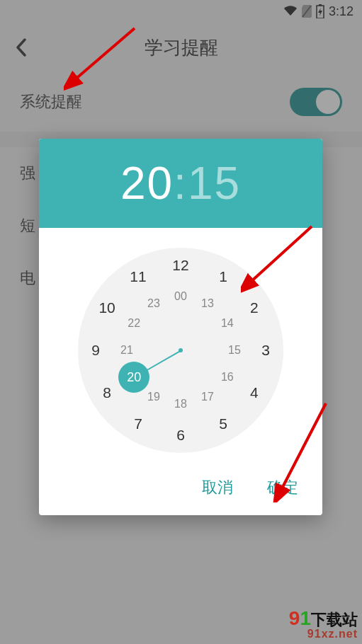 The height and width of the screenshot is (644, 362). What do you see at coordinates (223, 424) in the screenshot?
I see `clock-hour-5: 5` at bounding box center [223, 424].